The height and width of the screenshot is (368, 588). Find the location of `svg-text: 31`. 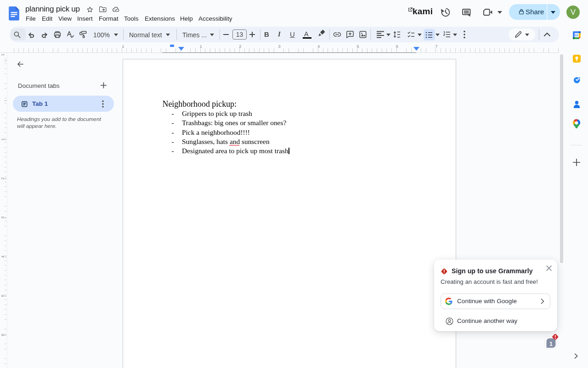

svg-text: 31 is located at coordinates (577, 35).